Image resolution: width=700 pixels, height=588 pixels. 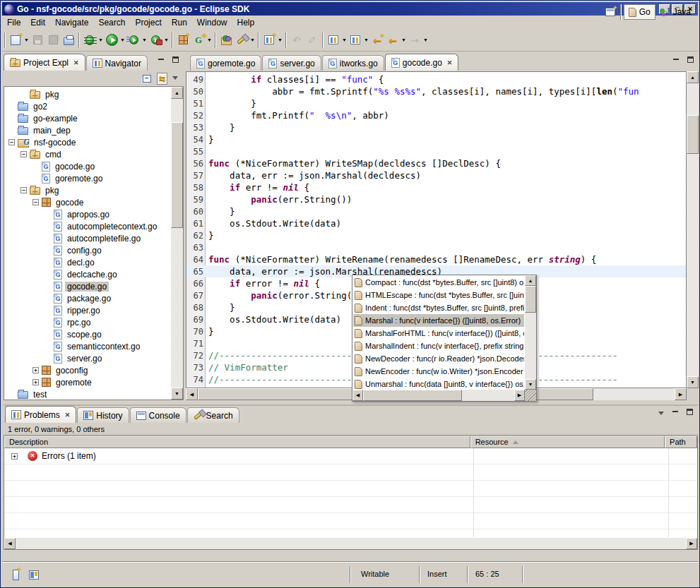 I want to click on problems-row-errors: +Errors (1 item), so click(x=350, y=456).